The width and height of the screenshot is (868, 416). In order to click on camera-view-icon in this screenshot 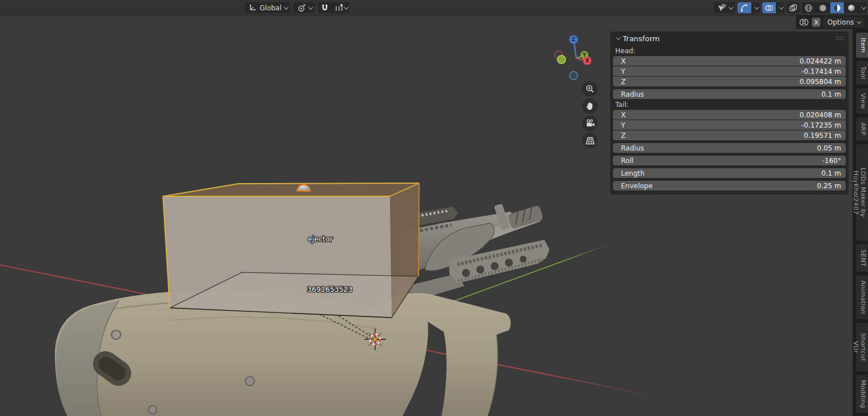, I will do `click(590, 124)`.